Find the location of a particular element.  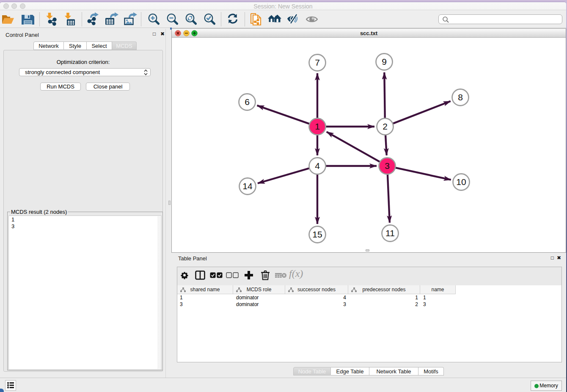

svg-text: 8 is located at coordinates (460, 97).